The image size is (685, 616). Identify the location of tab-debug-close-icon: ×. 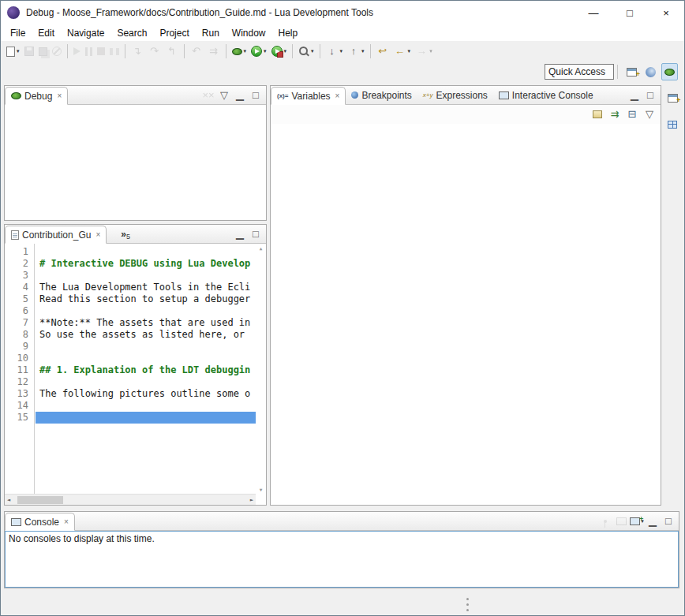
(59, 96).